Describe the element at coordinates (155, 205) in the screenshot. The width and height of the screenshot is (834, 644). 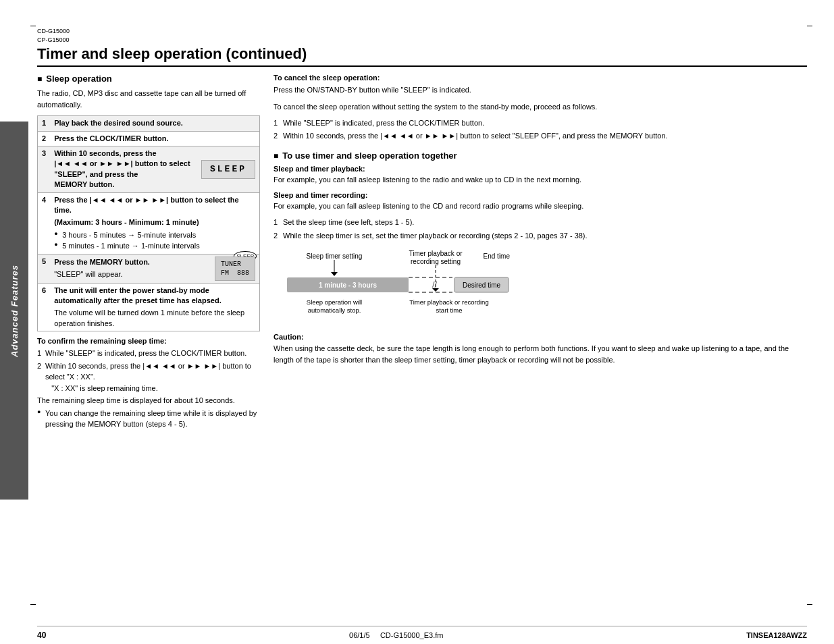
I see `step4-main: Press the |◄◄ ◄◄ or ►► ►►| button to sel…` at that location.